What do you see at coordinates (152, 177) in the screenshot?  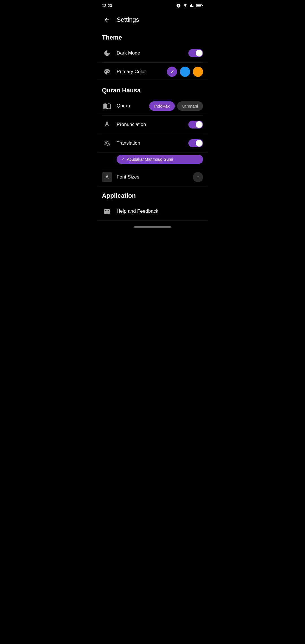 I see `font-sizes-label: Font Sizes` at bounding box center [152, 177].